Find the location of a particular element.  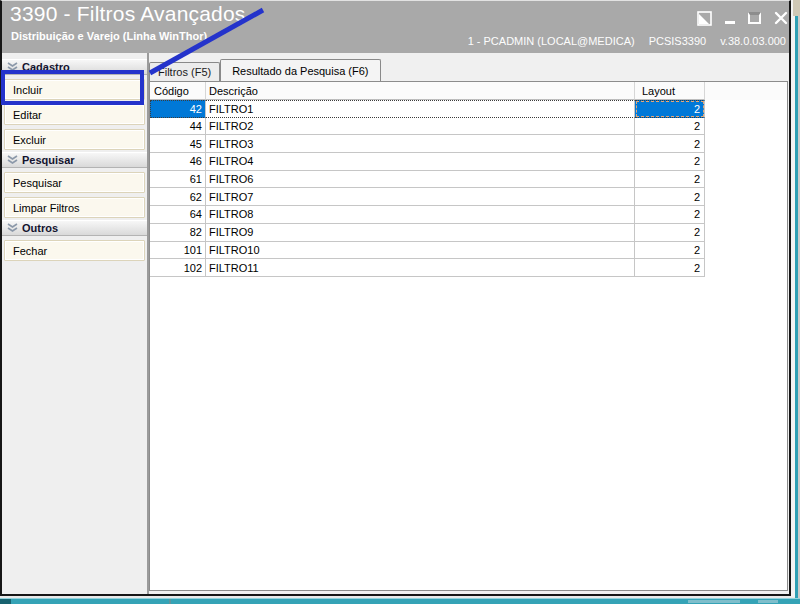

grid-header-row: Código Descrição Layout is located at coordinates (468, 91).